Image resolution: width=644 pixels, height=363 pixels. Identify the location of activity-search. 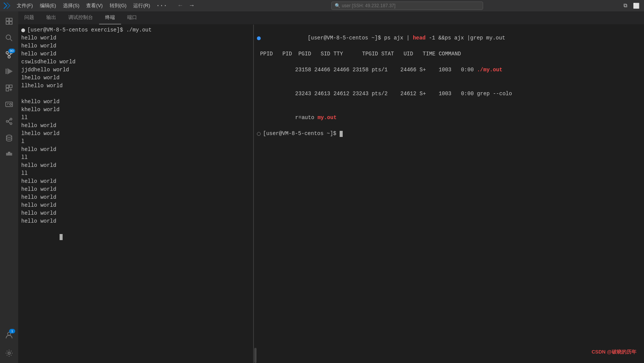
(9, 38).